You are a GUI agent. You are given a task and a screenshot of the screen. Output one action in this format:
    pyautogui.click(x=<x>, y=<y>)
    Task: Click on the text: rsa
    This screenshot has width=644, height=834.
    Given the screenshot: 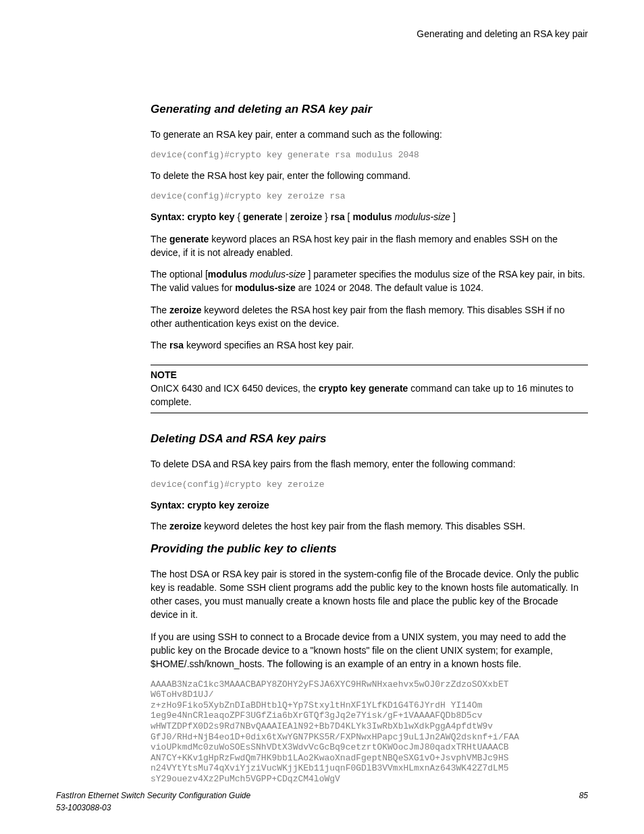 What is the action you would take?
    pyautogui.click(x=177, y=345)
    